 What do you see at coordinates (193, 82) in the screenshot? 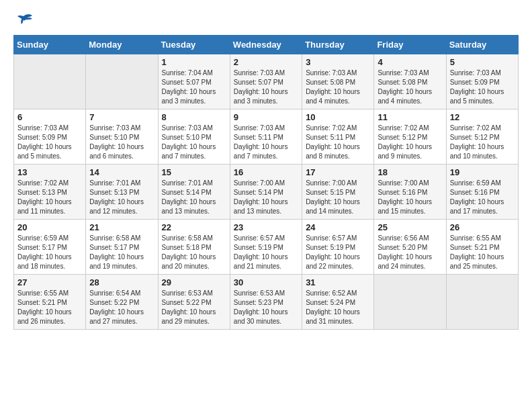
I see `calendar-cell: 1Sunrise: 7:04 AM Sunset: 5:07 PM Daylig…` at bounding box center [193, 82].